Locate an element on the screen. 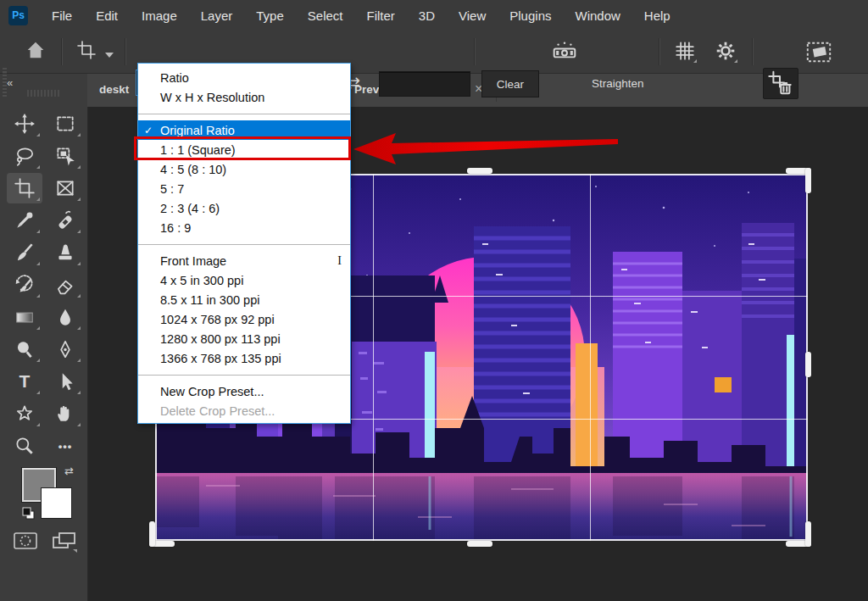  pen-tool is located at coordinates (65, 349).